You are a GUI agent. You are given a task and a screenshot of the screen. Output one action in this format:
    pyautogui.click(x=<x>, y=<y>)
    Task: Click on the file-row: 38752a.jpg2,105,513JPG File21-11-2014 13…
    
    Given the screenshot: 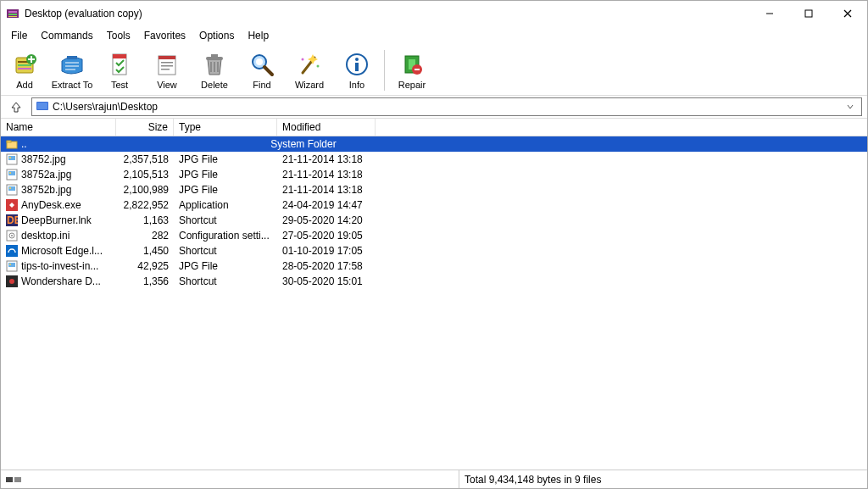 What is the action you would take?
    pyautogui.click(x=434, y=175)
    